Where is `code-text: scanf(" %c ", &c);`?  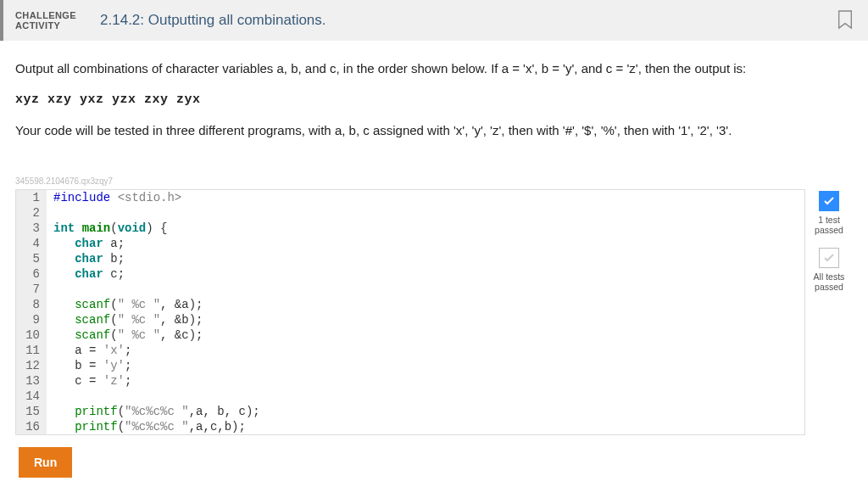 code-text: scanf(" %c ", &c); is located at coordinates (125, 335).